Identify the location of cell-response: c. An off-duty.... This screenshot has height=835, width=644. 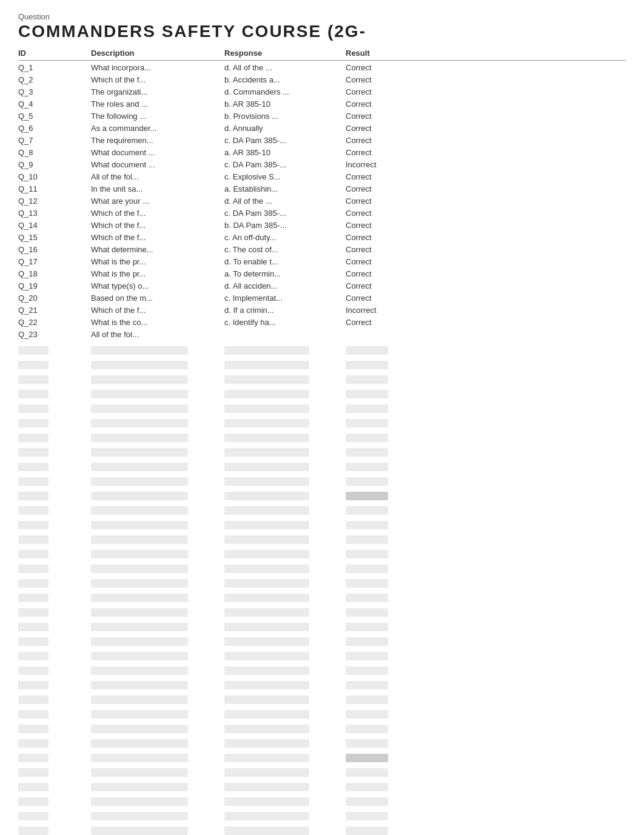
(285, 238).